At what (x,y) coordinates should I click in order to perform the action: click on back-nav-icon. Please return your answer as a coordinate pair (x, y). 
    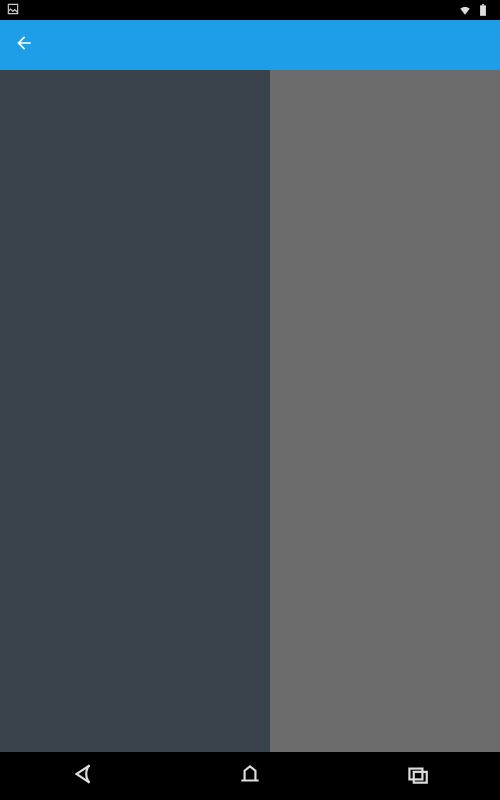
    Looking at the image, I should click on (83, 776).